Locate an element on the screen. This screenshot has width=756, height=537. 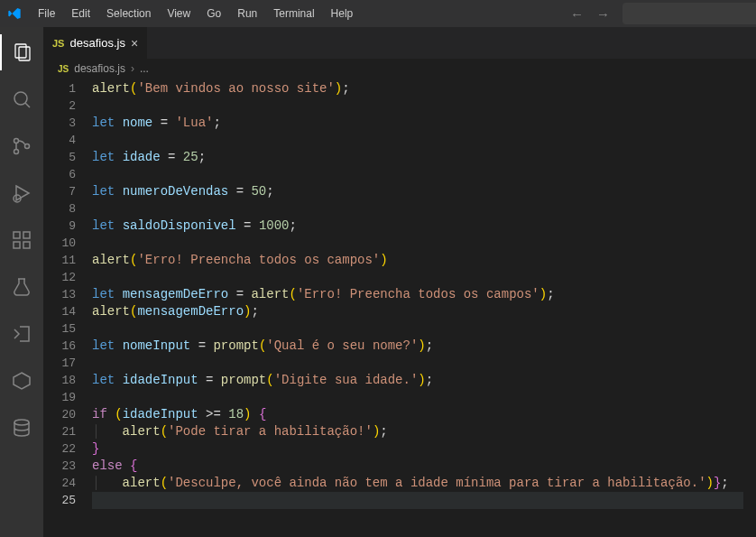
line-number-gutter: 1234567891011121314151617181920212223242… is located at coordinates (68, 309).